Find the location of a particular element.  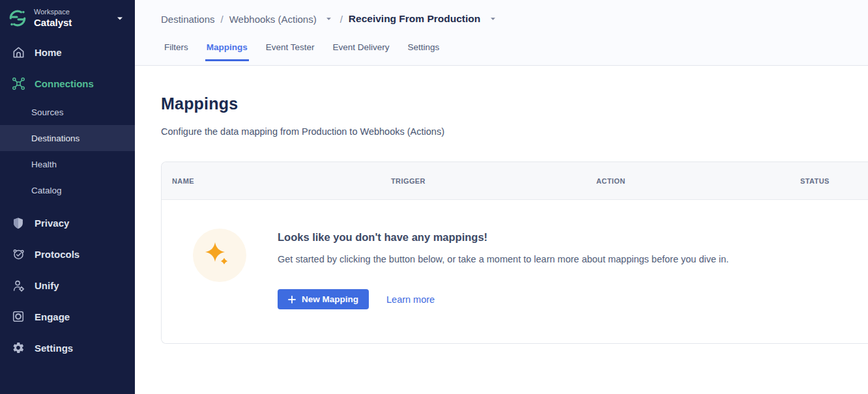

connections-icon is located at coordinates (18, 83).